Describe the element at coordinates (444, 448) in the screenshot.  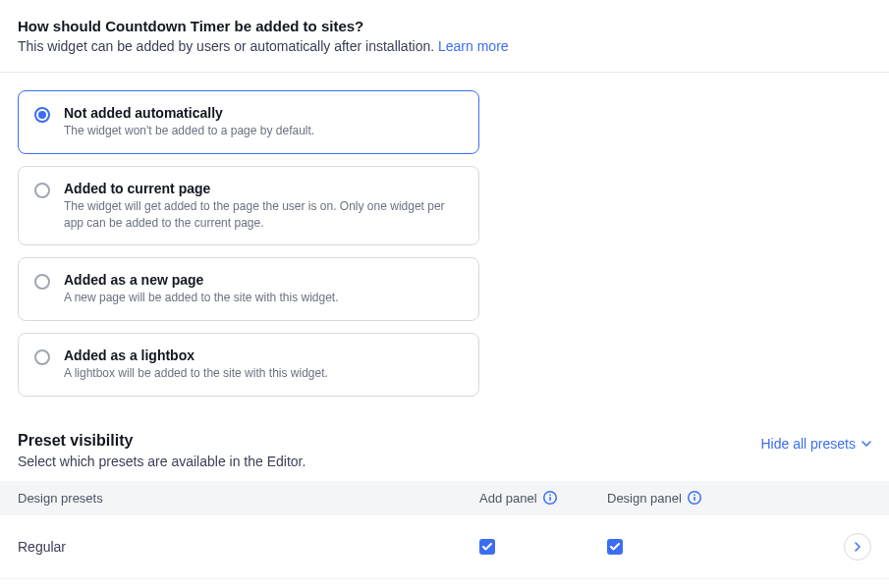
I see `preset-header: Preset visibility Select which presets a…` at that location.